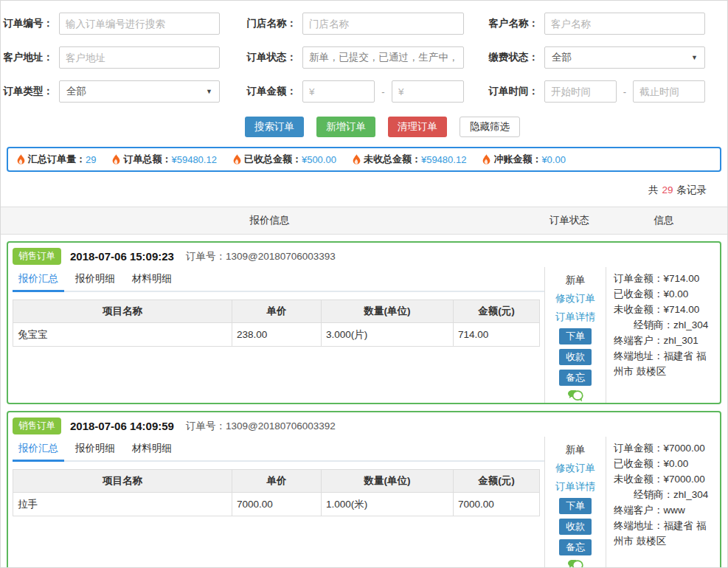  I want to click on cell-quantity: 3.000(片), so click(388, 335).